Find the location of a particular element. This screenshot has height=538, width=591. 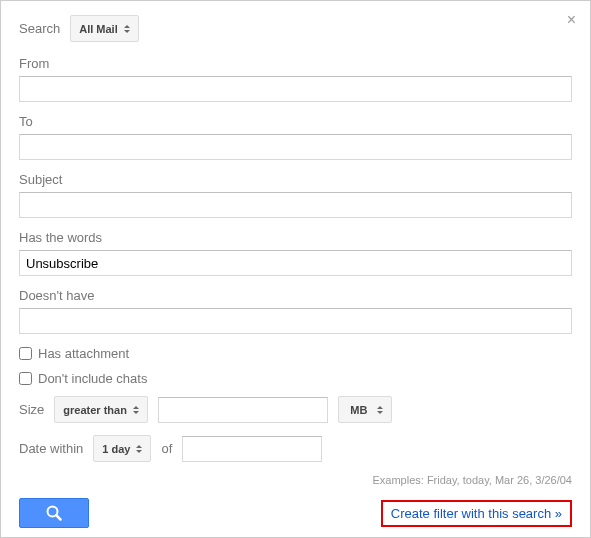

has-words-input is located at coordinates (296, 263).